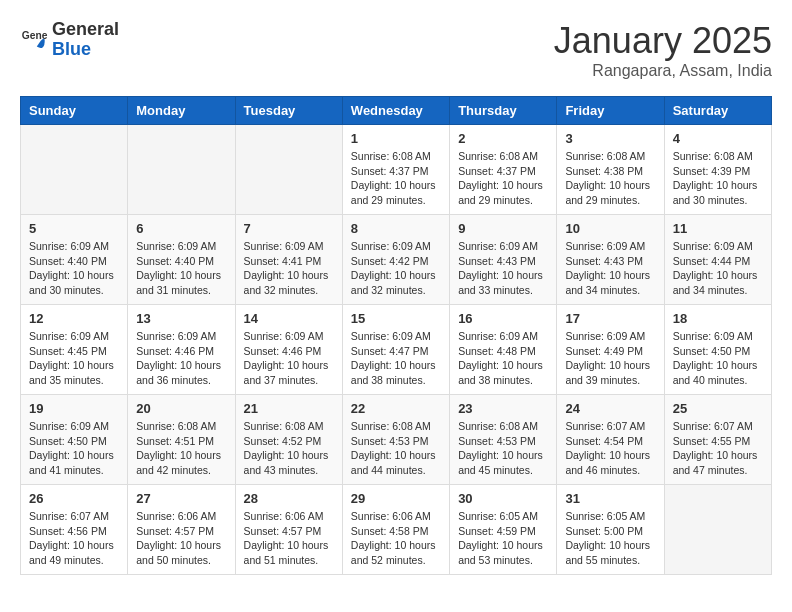 Image resolution: width=792 pixels, height=612 pixels. What do you see at coordinates (396, 260) in the screenshot?
I see `calendar-week-row: 5Sunrise: 6:09 AM Sunset: 4:40 PM Daylig…` at bounding box center [396, 260].